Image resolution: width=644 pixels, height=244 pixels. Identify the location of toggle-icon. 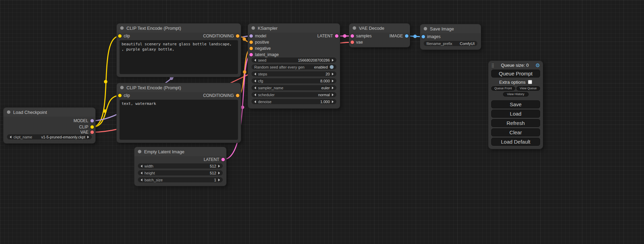
(332, 67).